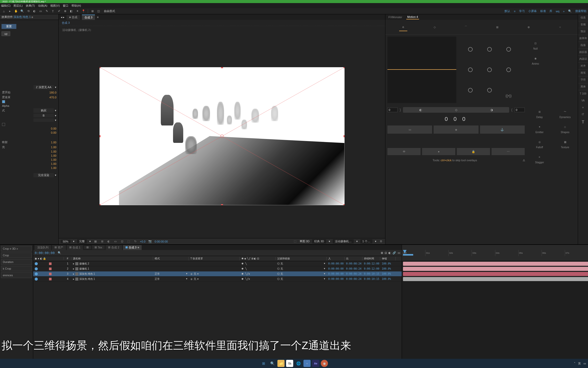 The image size is (588, 368). I want to click on start-button: ⊞, so click(264, 363).